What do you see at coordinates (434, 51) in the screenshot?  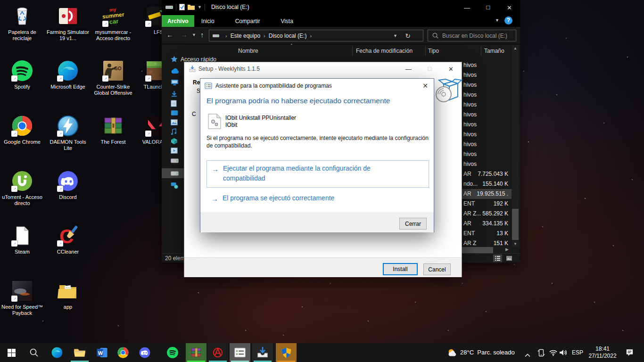 I see `column-tipo: Tipo` at bounding box center [434, 51].